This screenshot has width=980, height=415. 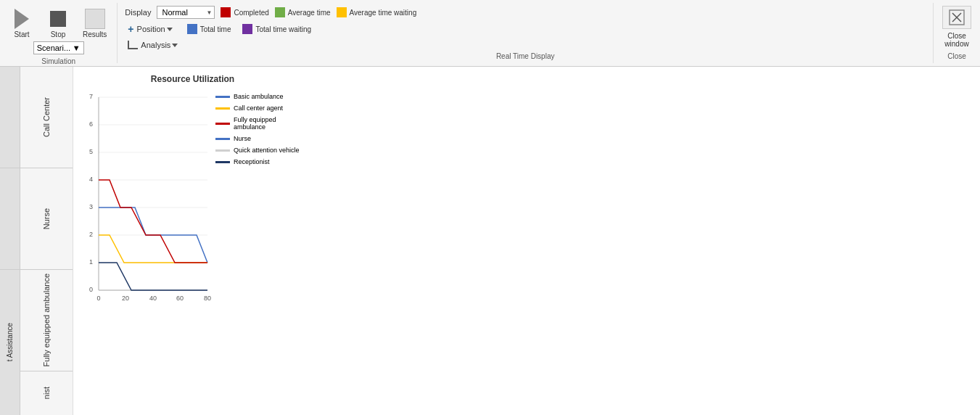 I want to click on outer-label-assistance: t Assistance, so click(x=10, y=342).